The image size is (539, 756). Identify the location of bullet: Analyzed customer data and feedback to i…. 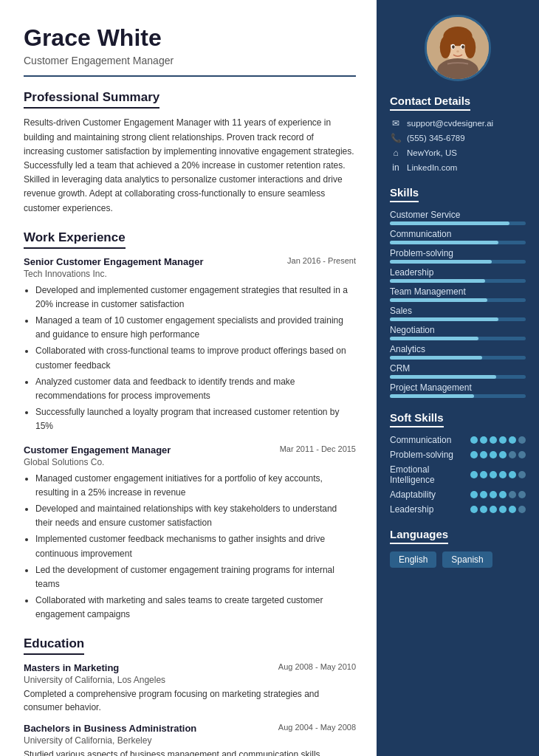
(196, 389).